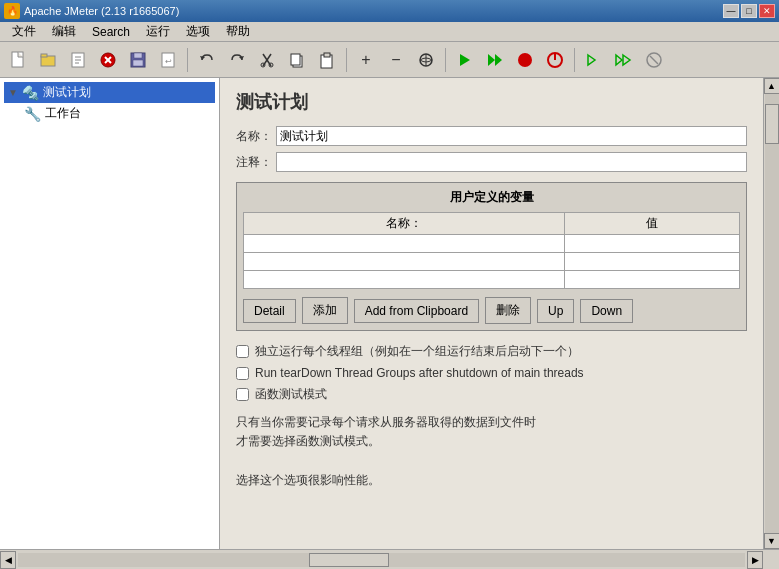 Image resolution: width=779 pixels, height=569 pixels. Describe the element at coordinates (771, 560) in the screenshot. I see `scroll-corner` at that location.